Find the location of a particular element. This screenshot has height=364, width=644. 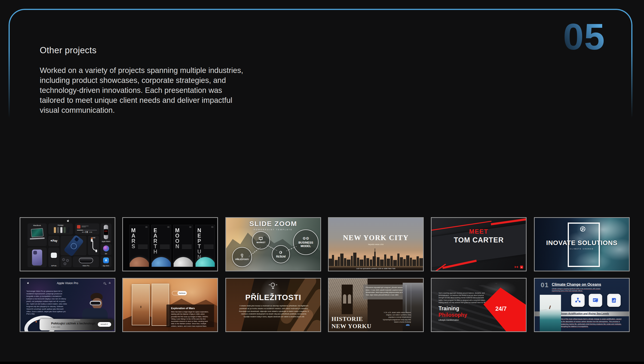

slide-paragraph: V dnešní době plné inovací a možností se… is located at coordinates (274, 311).